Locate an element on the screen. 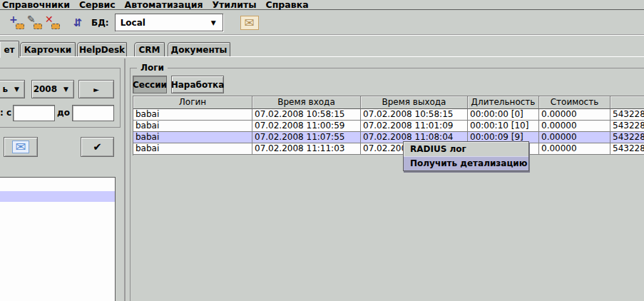  tab-crm: CRM is located at coordinates (150, 49).